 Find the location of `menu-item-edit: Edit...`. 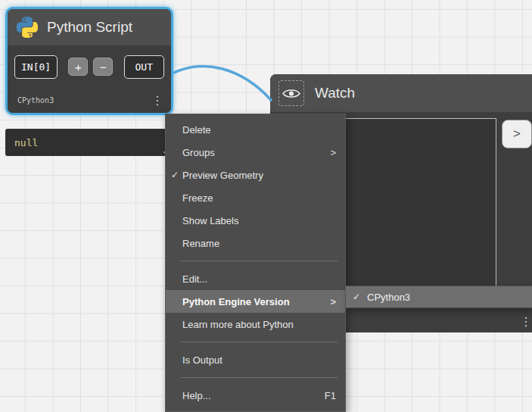

menu-item-edit: Edit... is located at coordinates (256, 279).